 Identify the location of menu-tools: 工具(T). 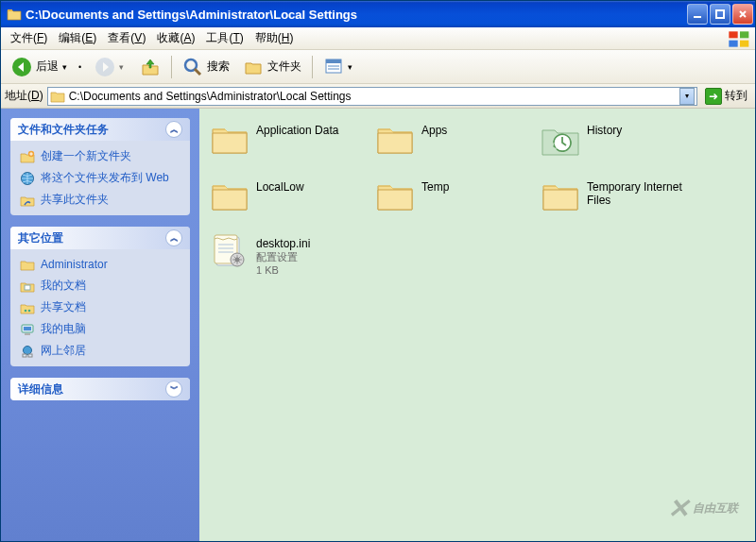
(225, 38).